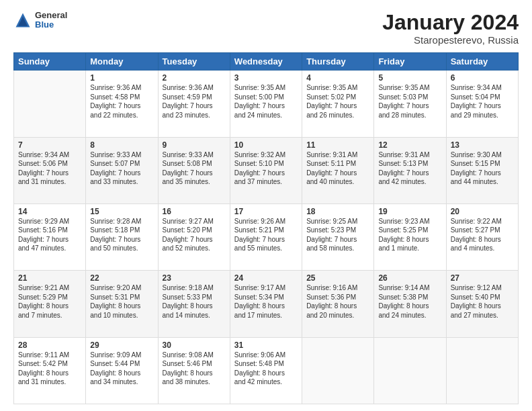 This screenshot has height=411, width=532. I want to click on calendar-cell: 10Sunrise: 9:32 AM Sunset: 5:10 PM Dayli…, so click(266, 171).